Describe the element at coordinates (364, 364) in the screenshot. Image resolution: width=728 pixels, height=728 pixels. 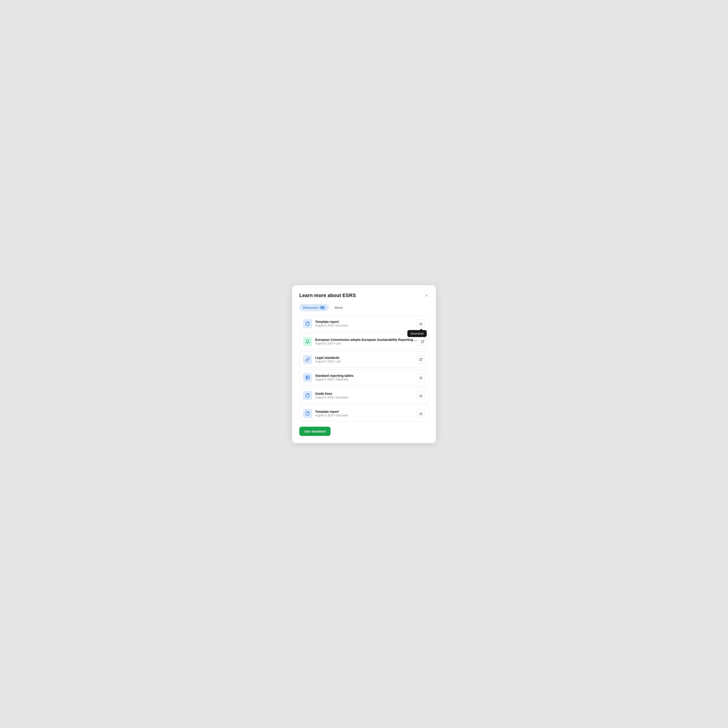
I see `modal-dialog: Learn more about ESRS × Resources 11 Abo…` at that location.